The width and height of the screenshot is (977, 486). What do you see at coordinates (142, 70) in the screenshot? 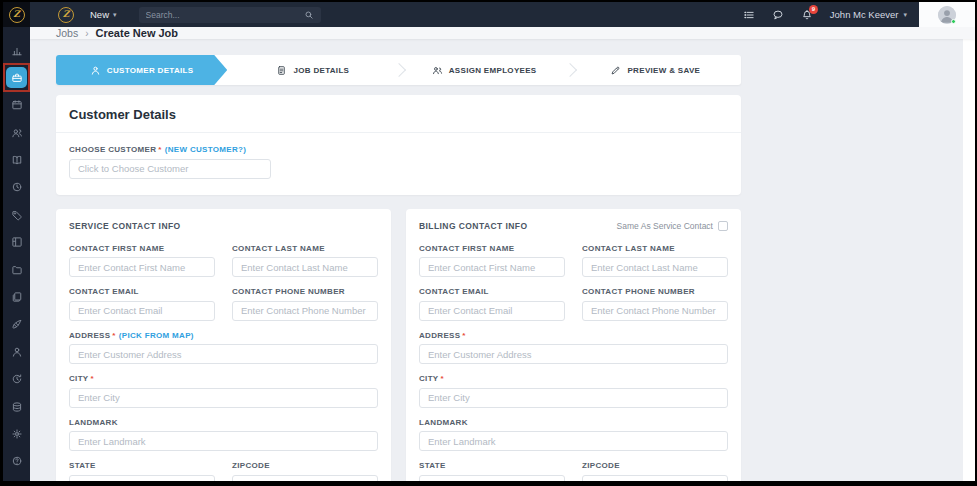
I see `step-customer-details: CUSTOMER DETAILS` at bounding box center [142, 70].